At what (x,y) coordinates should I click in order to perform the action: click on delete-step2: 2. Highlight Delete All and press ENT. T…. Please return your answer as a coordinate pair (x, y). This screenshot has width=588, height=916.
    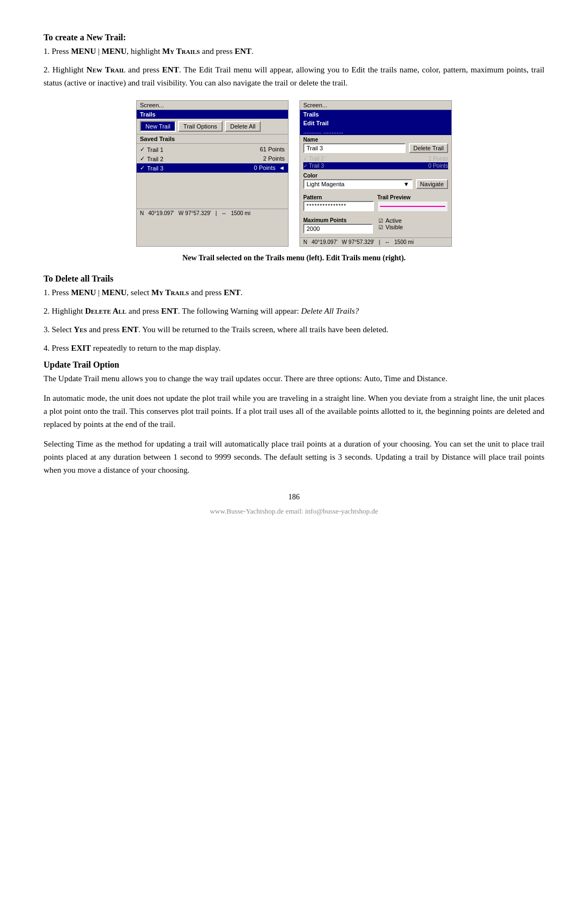
    Looking at the image, I should click on (294, 311).